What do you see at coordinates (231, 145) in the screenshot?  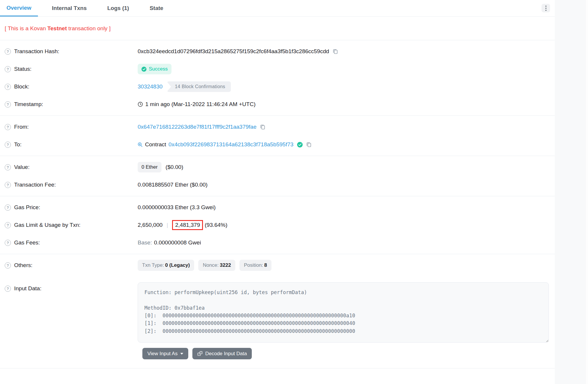 I see `to-address-link: 0x4cb093f226983713164a62138c3f718a5b595f…` at bounding box center [231, 145].